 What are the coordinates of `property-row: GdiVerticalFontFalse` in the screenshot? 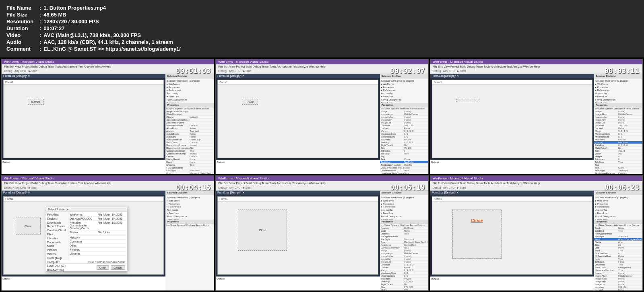 It's located at (618, 257).